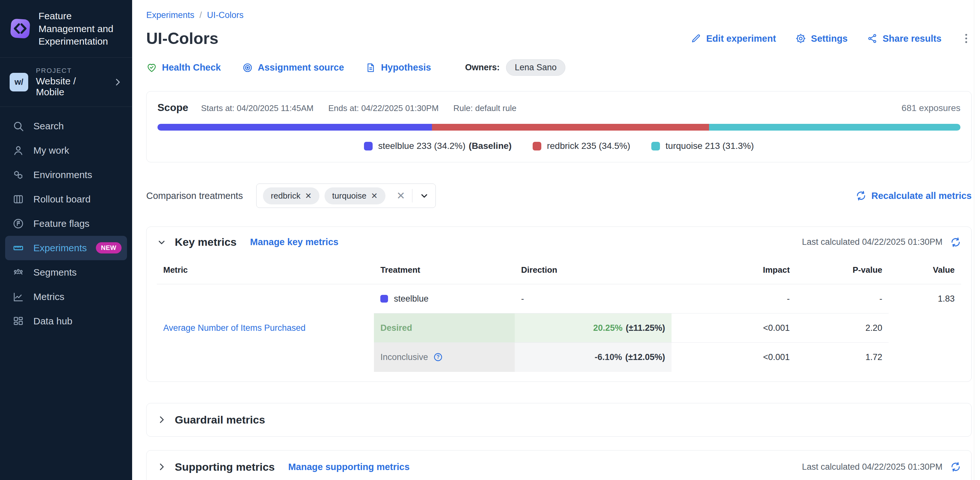 This screenshot has height=480, width=980. I want to click on project-switcher: w/ PROJECT Website / Mobile, so click(66, 82).